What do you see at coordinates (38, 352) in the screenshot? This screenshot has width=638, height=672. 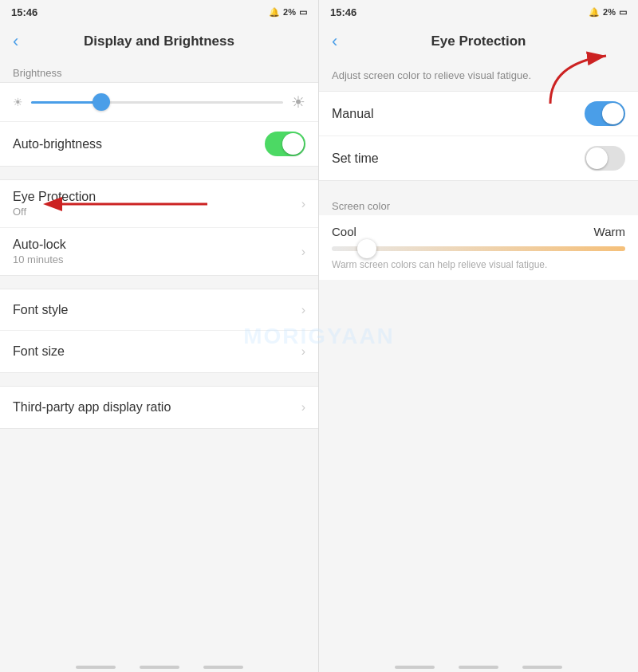 I see `font-size-label: Font size` at bounding box center [38, 352].